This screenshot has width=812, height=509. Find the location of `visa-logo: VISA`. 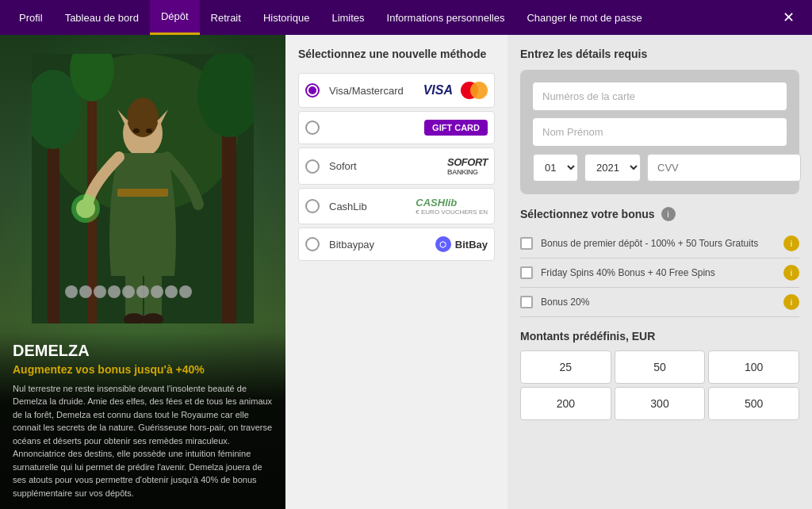

visa-logo: VISA is located at coordinates (455, 90).